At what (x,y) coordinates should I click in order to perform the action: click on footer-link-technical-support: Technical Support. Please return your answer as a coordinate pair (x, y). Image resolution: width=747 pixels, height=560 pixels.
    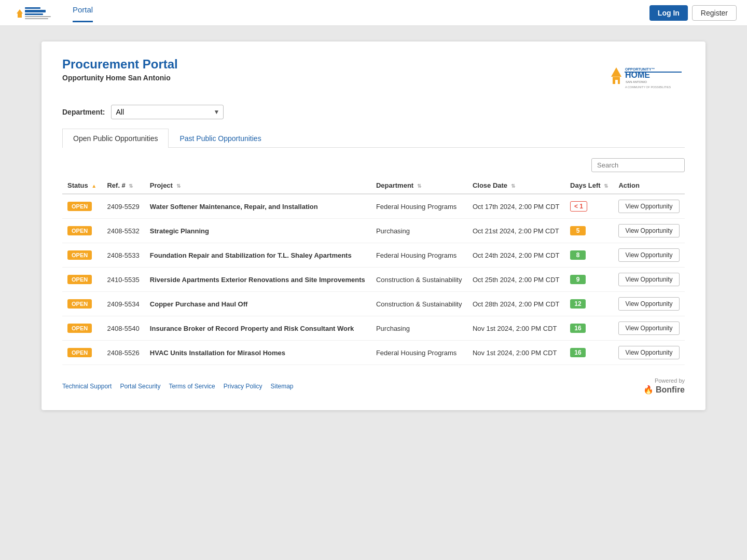
    Looking at the image, I should click on (87, 386).